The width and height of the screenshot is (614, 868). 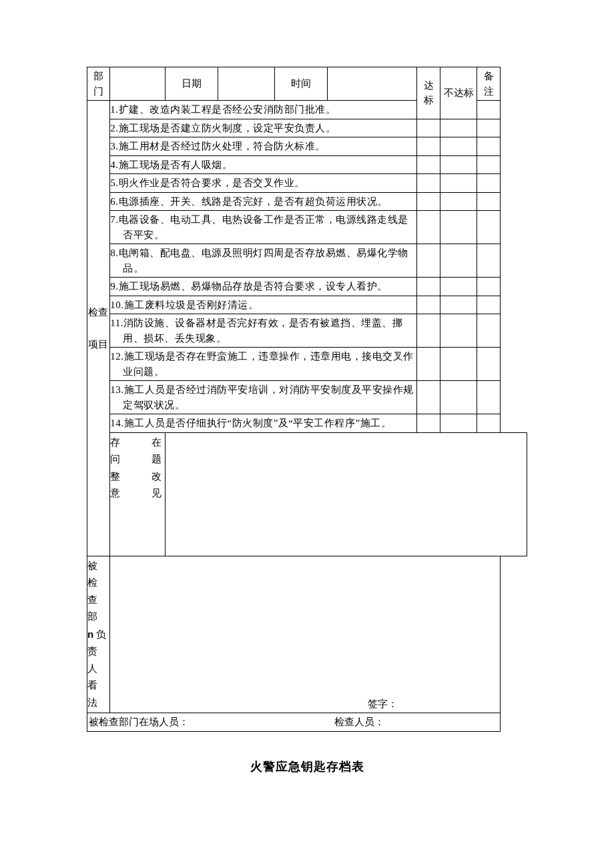 What do you see at coordinates (270, 128) in the screenshot?
I see `item-2: 2.施工现场是否建立防火制度，设定平安负责人。` at bounding box center [270, 128].